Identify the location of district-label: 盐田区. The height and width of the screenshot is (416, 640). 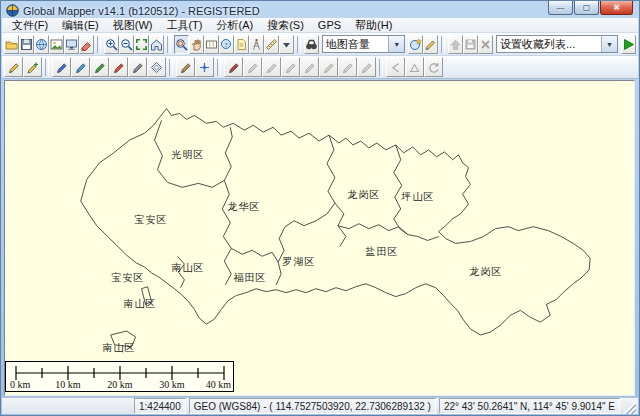
(382, 252).